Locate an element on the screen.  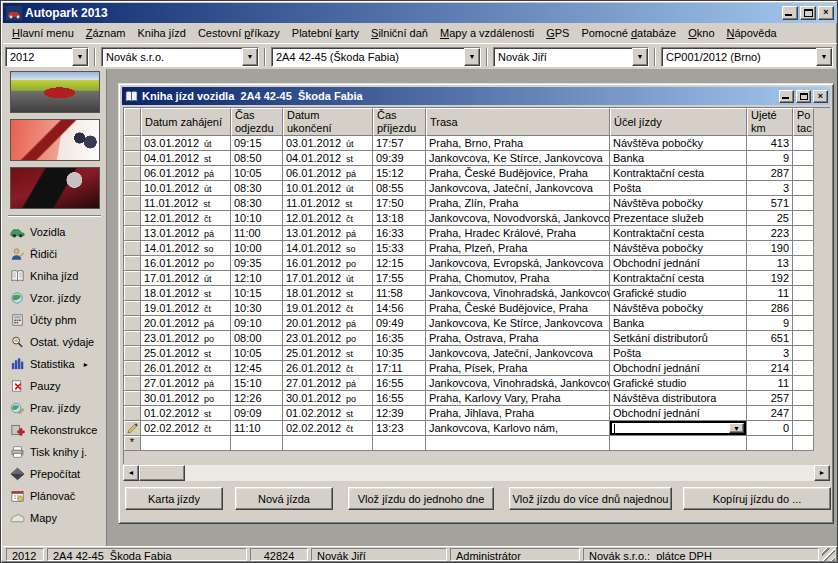
table-row: 18.01.2012st10:1518.01.2012st11:58Jankov… is located at coordinates (477, 294).